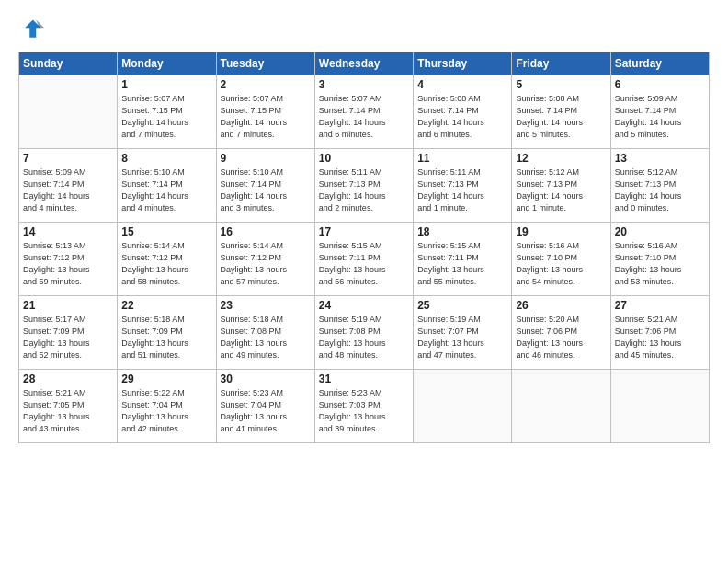 The image size is (728, 563). What do you see at coordinates (364, 338) in the screenshot?
I see `day-info: Sunrise: 5:19 AM Sunset: 7:08 PM Dayligh…` at bounding box center [364, 338].